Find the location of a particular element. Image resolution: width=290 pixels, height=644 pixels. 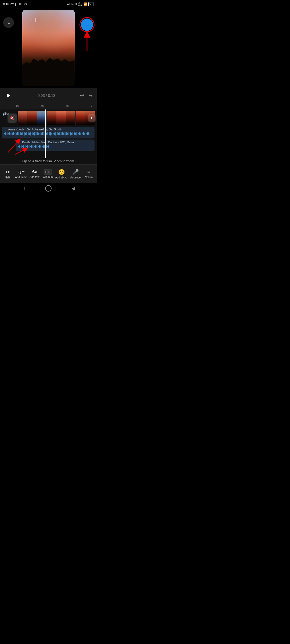

next-button-container: → is located at coordinates (87, 25).